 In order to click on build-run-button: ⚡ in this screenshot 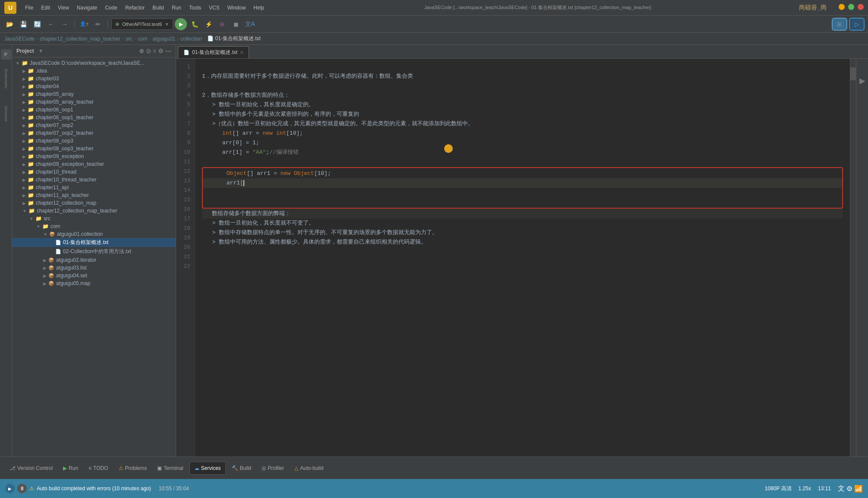, I will do `click(208, 24)`.